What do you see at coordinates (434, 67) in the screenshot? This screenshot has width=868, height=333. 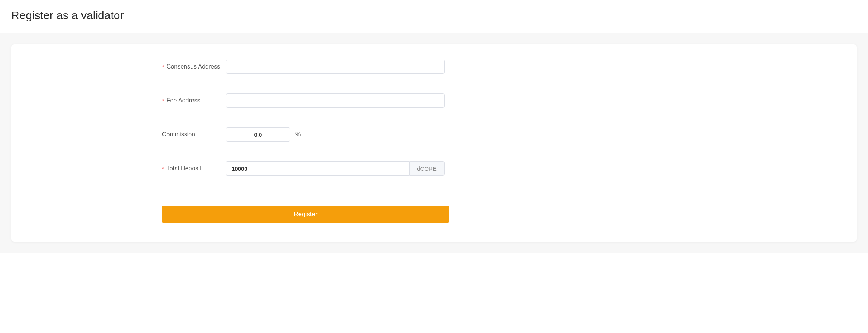 I see `consensus-address-row: * Consensus Address` at bounding box center [434, 67].